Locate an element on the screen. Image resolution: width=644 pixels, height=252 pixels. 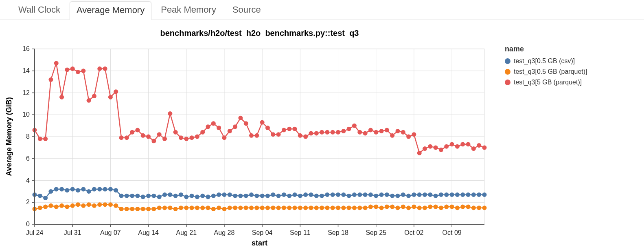
legend-item: test_q3[0.5 GB (csv)] is located at coordinates (546, 61).